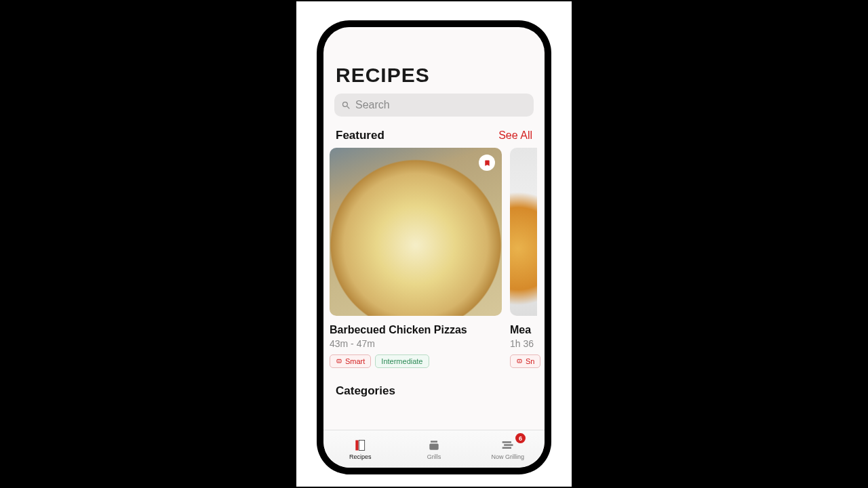 The image size is (868, 488). Describe the element at coordinates (507, 449) in the screenshot. I see `tab-now-grilling: 6 Now Grilling` at that location.